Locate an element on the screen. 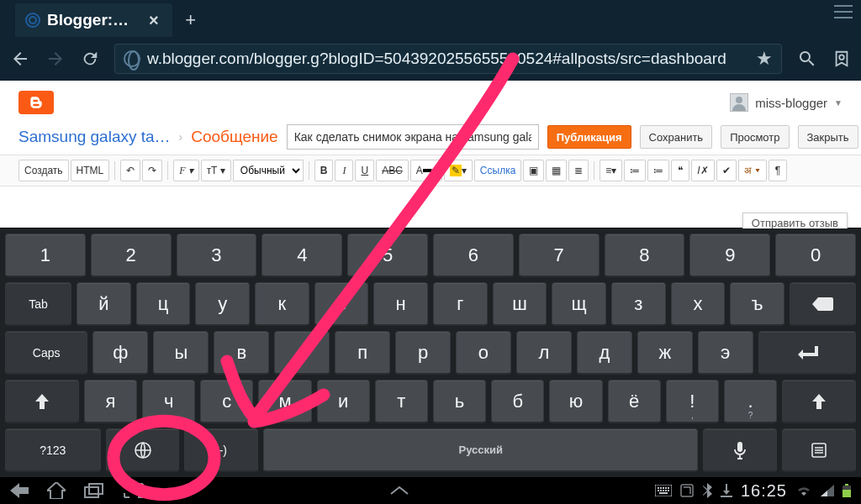 The height and width of the screenshot is (504, 861). key-9: 9 is located at coordinates (730, 255).